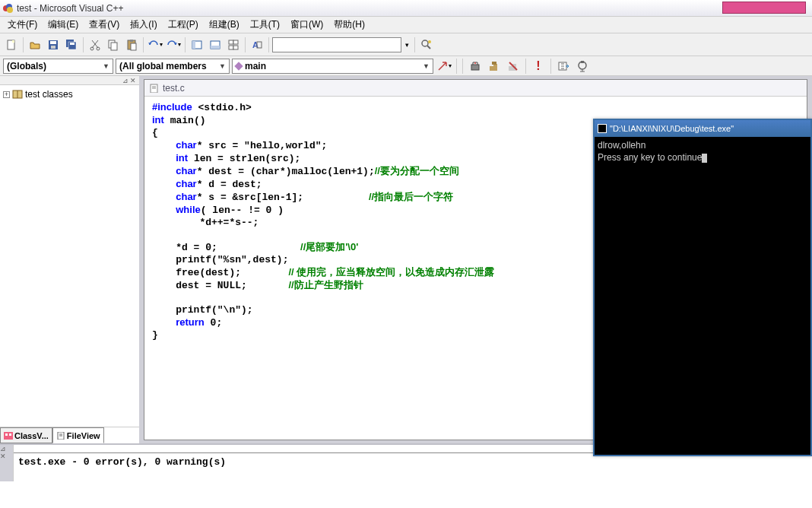  What do you see at coordinates (8, 8) in the screenshot?
I see `app-icon` at bounding box center [8, 8].